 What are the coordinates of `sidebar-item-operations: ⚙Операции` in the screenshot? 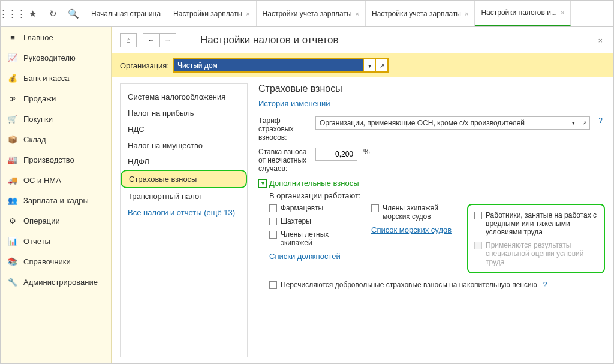 It's located at (56, 221).